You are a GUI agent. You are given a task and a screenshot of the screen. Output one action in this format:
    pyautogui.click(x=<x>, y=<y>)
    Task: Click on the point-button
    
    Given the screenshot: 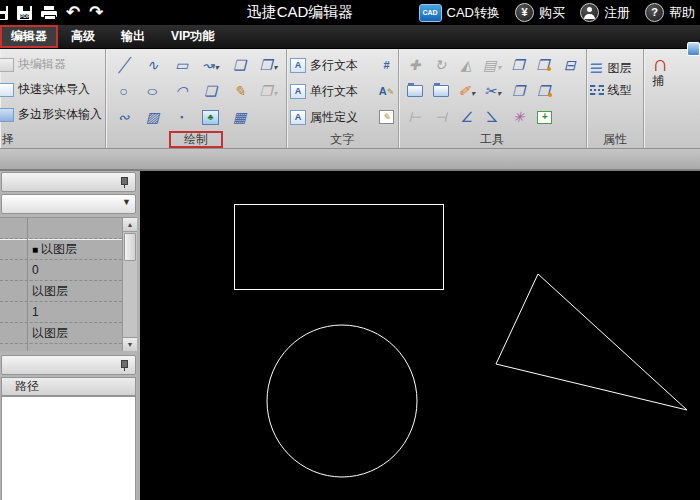 What is the action you would take?
    pyautogui.click(x=182, y=118)
    